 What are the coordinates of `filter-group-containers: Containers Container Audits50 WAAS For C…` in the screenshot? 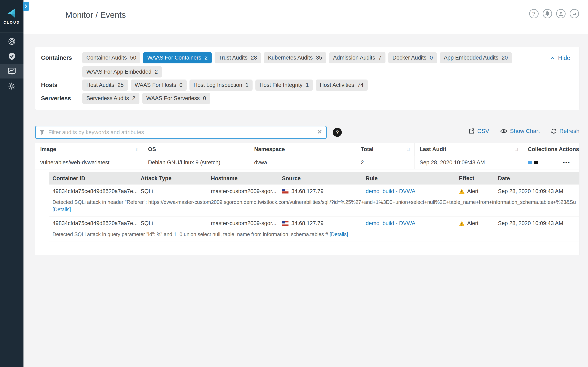 It's located at (306, 65).